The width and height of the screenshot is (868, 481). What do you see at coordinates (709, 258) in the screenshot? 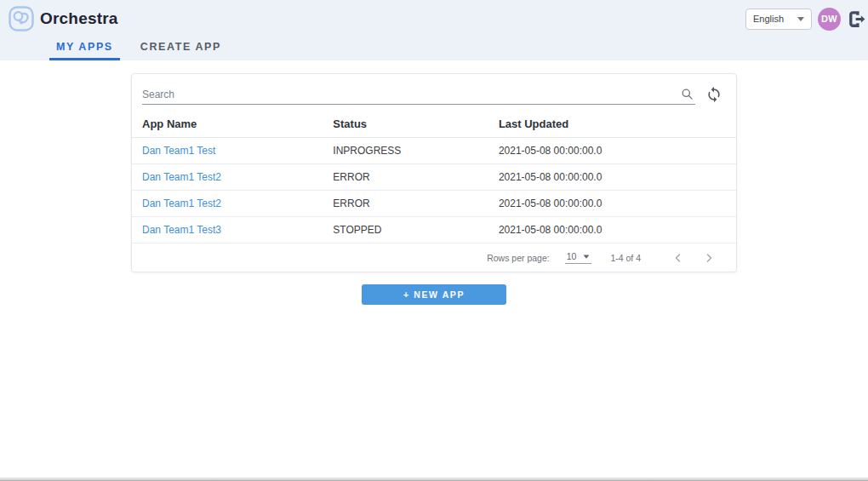
I see `next-page-button` at bounding box center [709, 258].